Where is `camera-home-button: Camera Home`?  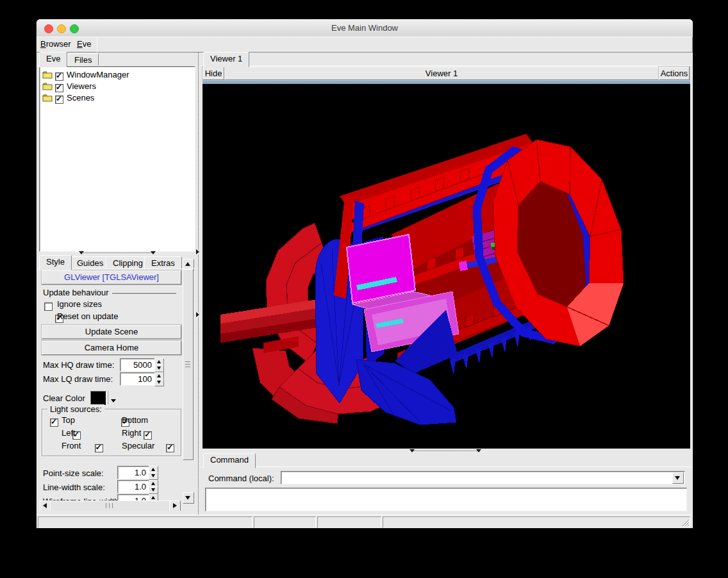 camera-home-button: Camera Home is located at coordinates (112, 348).